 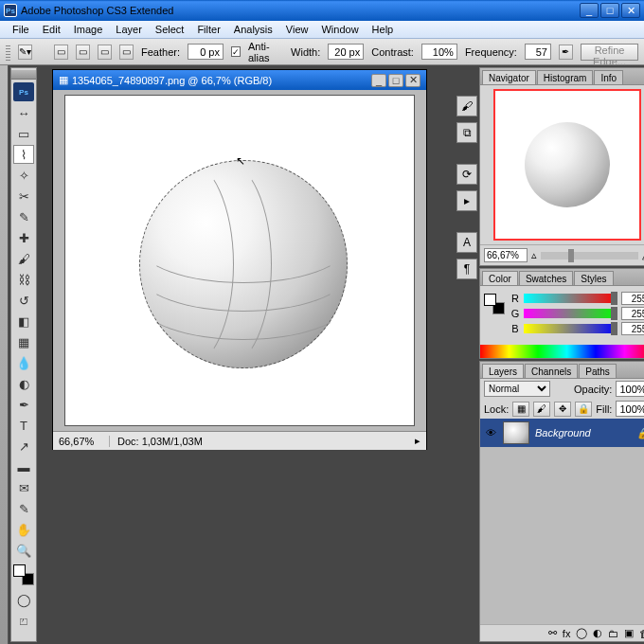 I want to click on type-tool: T, so click(x=24, y=425).